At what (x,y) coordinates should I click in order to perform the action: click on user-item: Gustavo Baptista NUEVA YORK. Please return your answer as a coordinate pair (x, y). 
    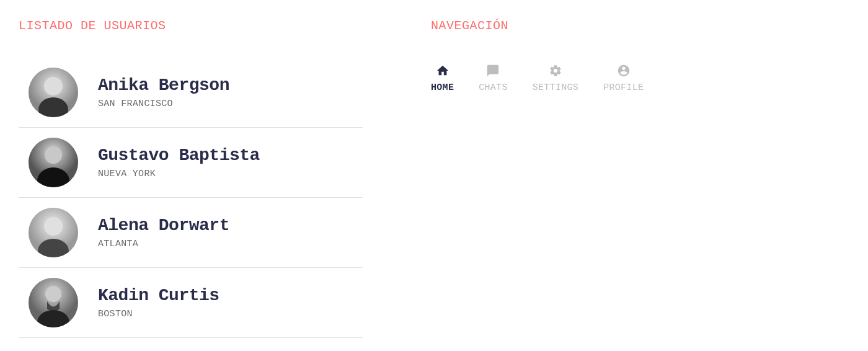
    Looking at the image, I should click on (191, 162).